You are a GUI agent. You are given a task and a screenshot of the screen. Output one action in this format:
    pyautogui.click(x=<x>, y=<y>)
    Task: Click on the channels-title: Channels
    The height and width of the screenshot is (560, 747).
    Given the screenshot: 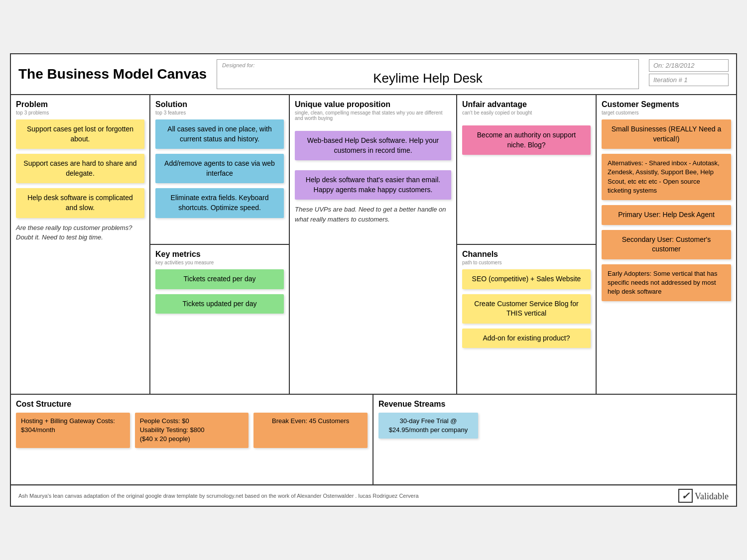 What is the action you would take?
    pyautogui.click(x=526, y=254)
    